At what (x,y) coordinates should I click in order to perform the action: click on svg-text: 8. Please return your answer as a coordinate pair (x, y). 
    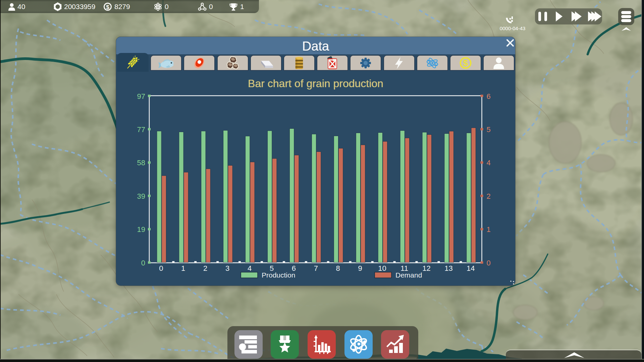
    Looking at the image, I should click on (338, 268).